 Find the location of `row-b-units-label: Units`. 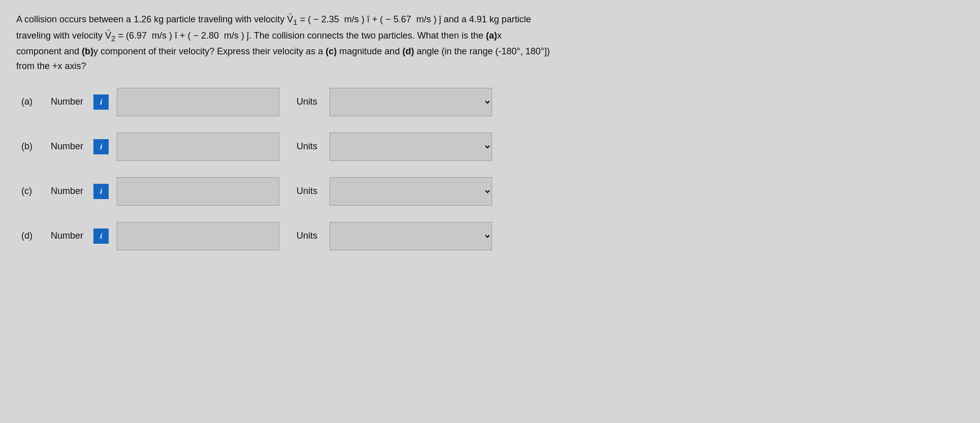

row-b-units-label: Units is located at coordinates (307, 146).